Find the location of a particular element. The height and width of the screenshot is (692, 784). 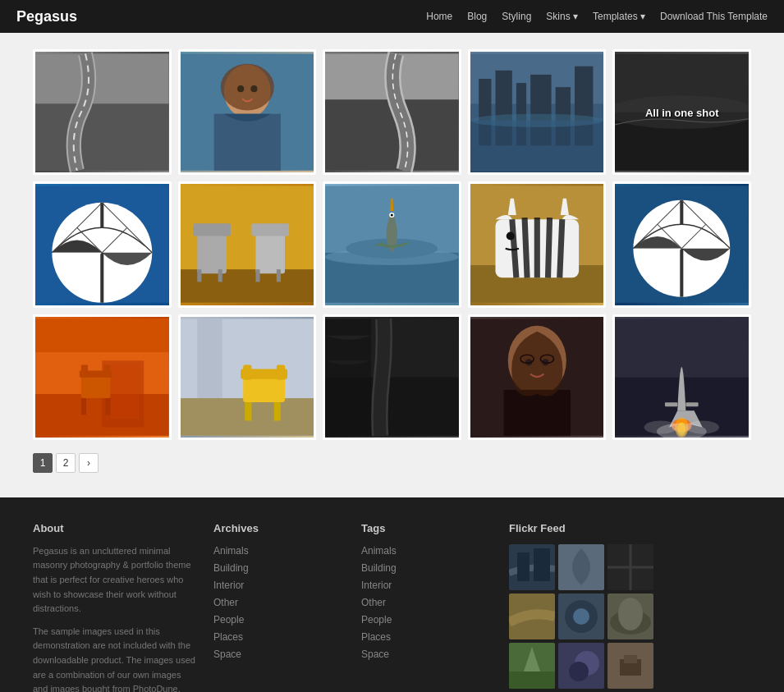

tag-people: People is located at coordinates (376, 620).